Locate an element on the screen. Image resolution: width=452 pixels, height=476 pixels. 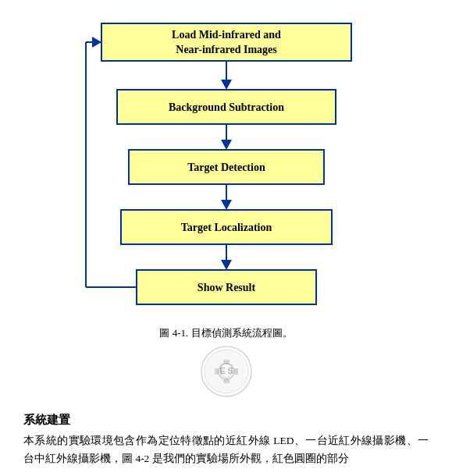
box1-label: Load Mid-infrared and is located at coordinates (226, 34).